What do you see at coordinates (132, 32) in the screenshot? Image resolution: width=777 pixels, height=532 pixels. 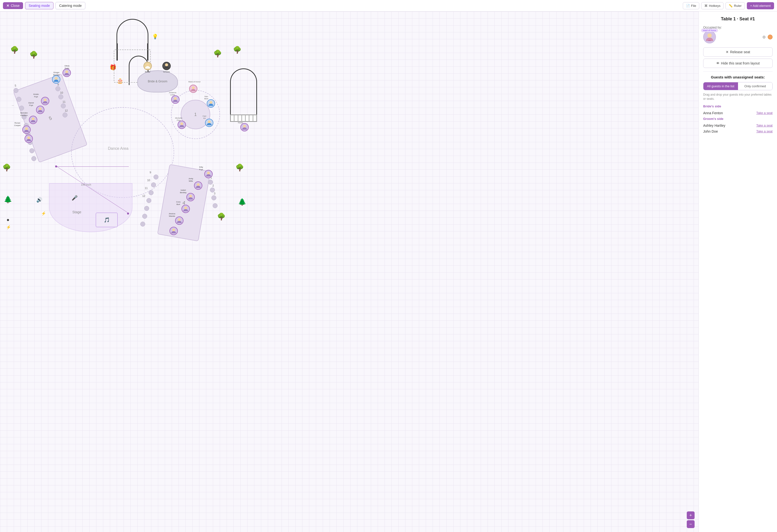 I see `arch-top` at bounding box center [132, 32].